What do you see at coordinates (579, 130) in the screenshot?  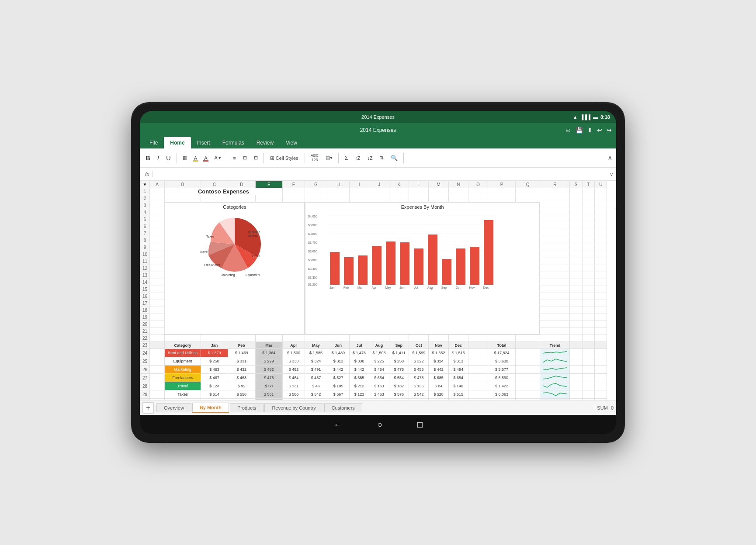 I see `save-icon: 💾` at bounding box center [579, 130].